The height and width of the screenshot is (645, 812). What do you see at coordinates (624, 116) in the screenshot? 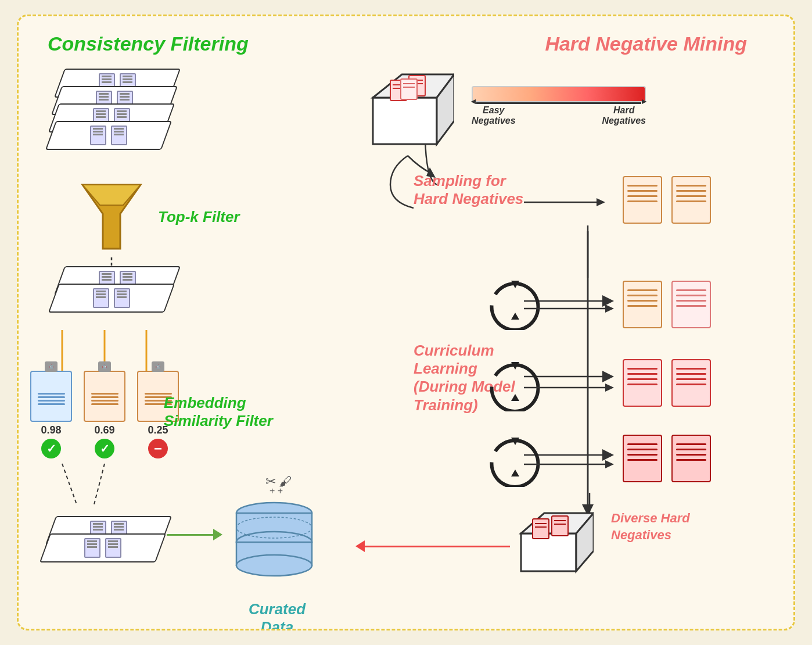
I see `hard-negatives-label: Hard Negatives` at bounding box center [624, 116].